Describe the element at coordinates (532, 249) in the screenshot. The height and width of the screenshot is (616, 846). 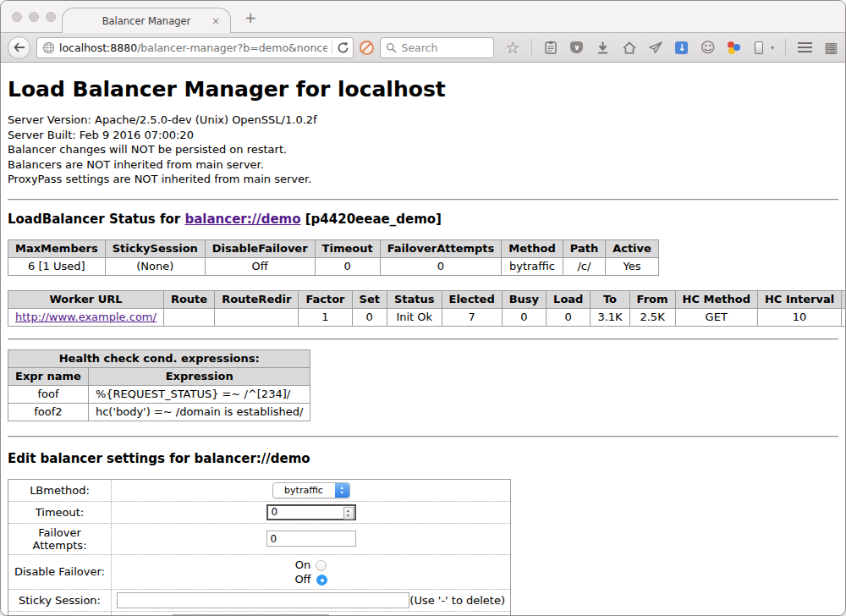
I see `balancer-column-header: Method` at that location.